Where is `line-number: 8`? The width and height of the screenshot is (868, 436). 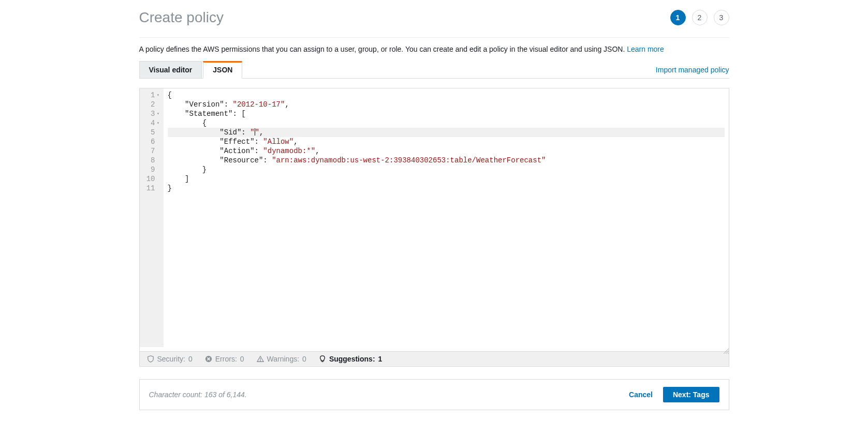 line-number: 8 is located at coordinates (153, 160).